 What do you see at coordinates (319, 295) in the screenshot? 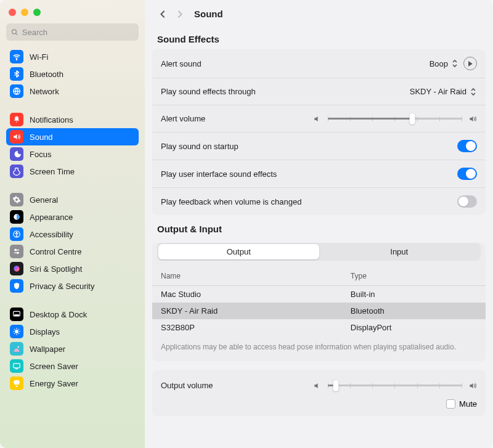
I see `device-row: Mac Studio Built-in` at bounding box center [319, 295].